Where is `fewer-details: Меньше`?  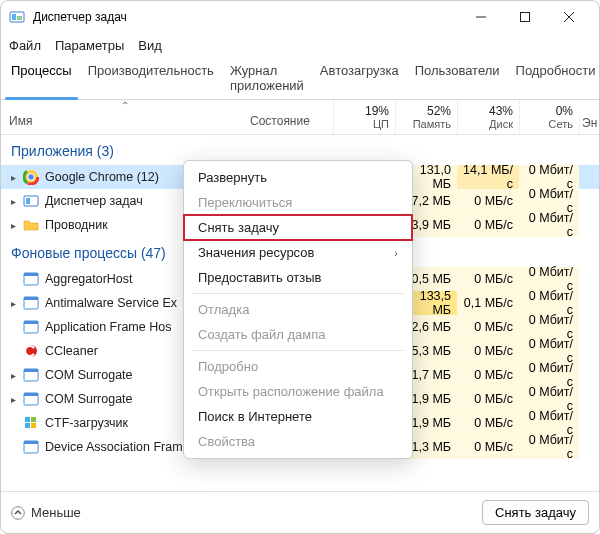 fewer-details: Меньше is located at coordinates (46, 512).